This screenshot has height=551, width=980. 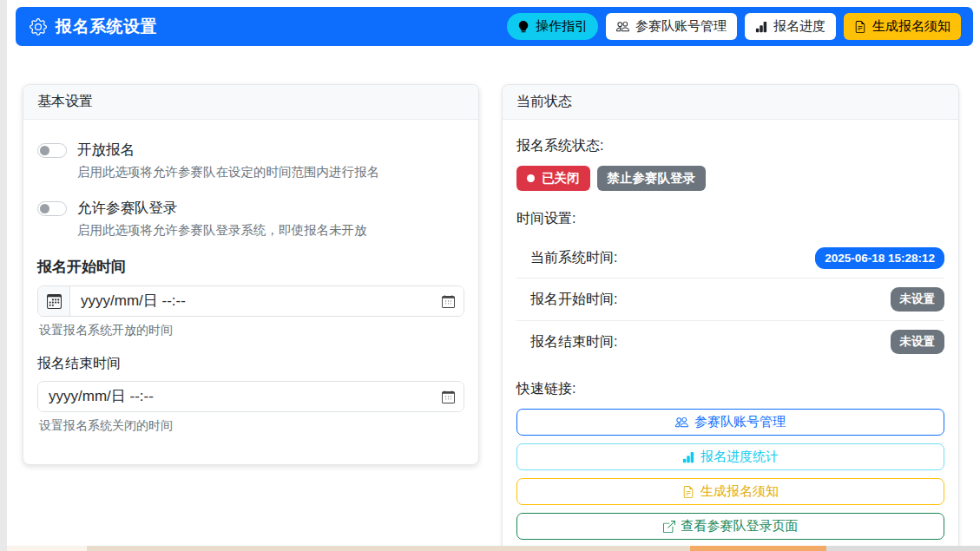 What do you see at coordinates (251, 267) in the screenshot?
I see `start-time-label: 报名开始时间` at bounding box center [251, 267].